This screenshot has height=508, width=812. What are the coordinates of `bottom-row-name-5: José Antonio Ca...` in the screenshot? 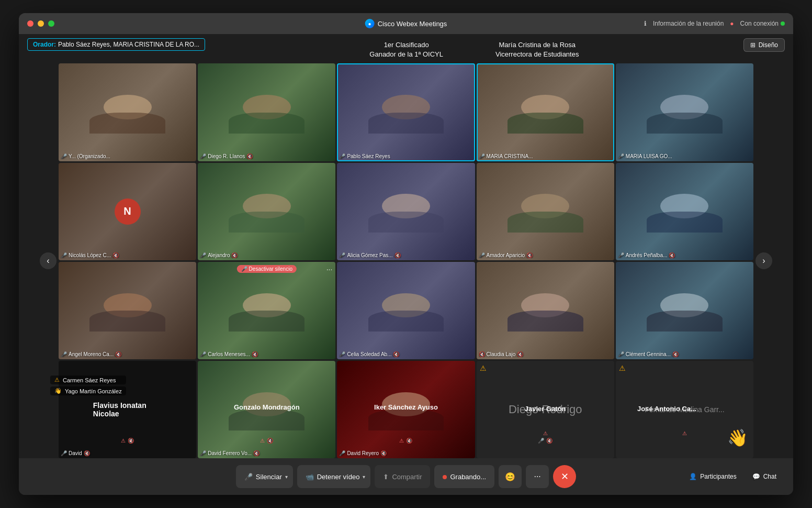 It's located at (667, 408).